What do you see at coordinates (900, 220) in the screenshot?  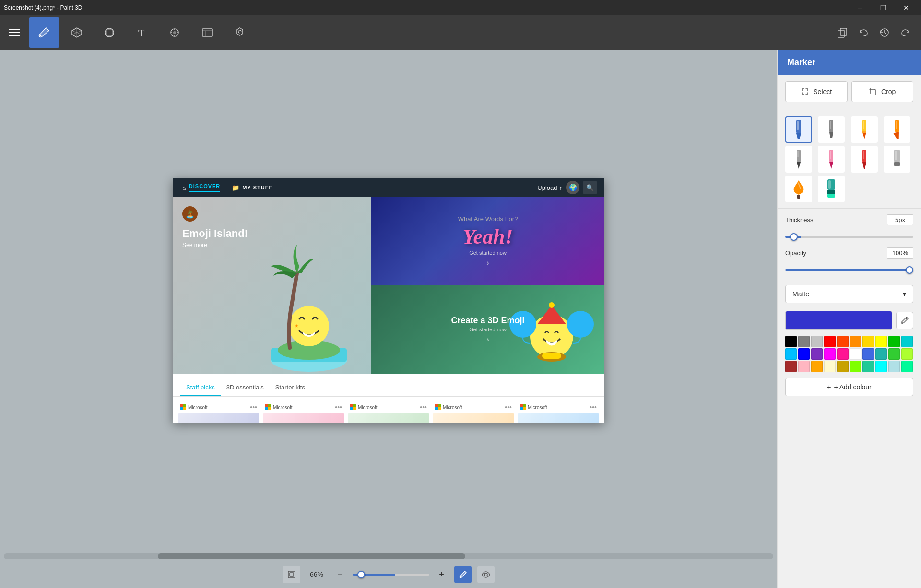 I see `thickness-value: 5px` at bounding box center [900, 220].